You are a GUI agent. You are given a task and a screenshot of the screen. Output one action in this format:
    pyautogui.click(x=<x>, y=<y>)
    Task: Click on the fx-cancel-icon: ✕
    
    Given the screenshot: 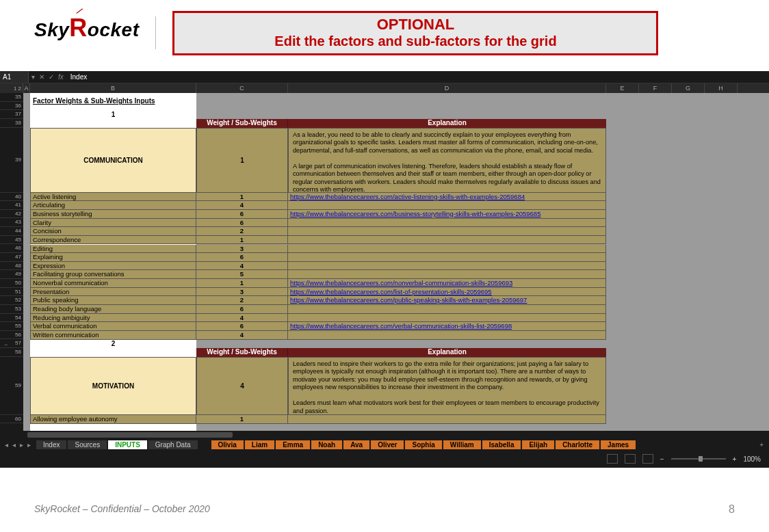 What is the action you would take?
    pyautogui.click(x=42, y=77)
    